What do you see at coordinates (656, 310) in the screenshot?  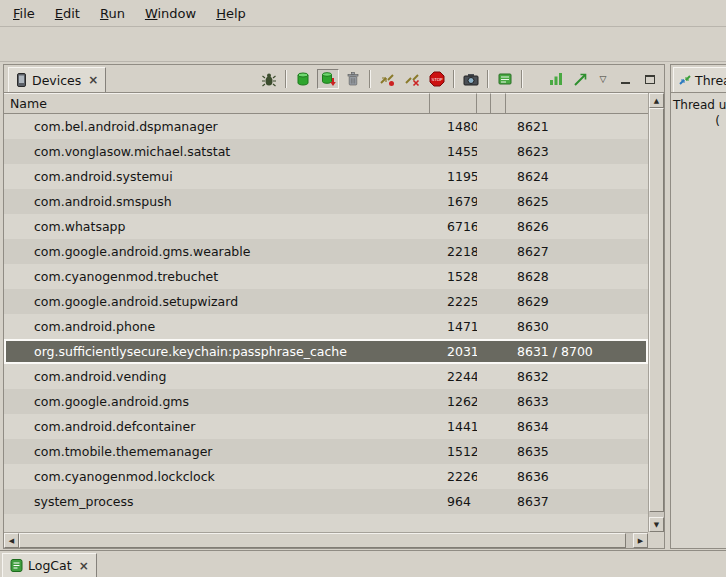 I see `vertical-scroll-thumb` at bounding box center [656, 310].